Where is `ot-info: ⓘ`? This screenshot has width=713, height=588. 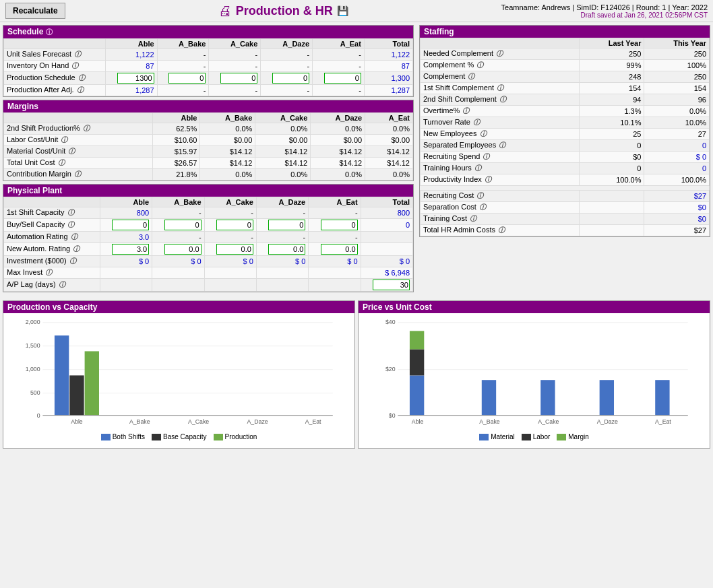
ot-info: ⓘ is located at coordinates (466, 111).